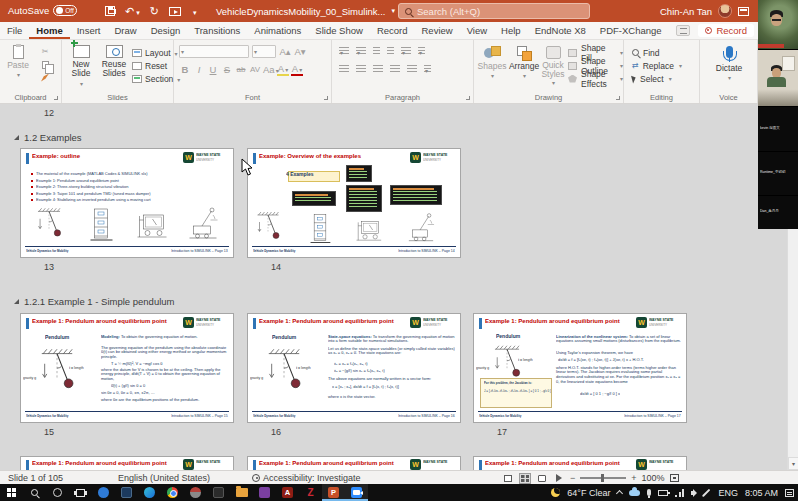 This screenshot has height=501, width=798. What do you see at coordinates (560, 30) in the screenshot?
I see `tab-endnote: EndNote X8` at bounding box center [560, 30].